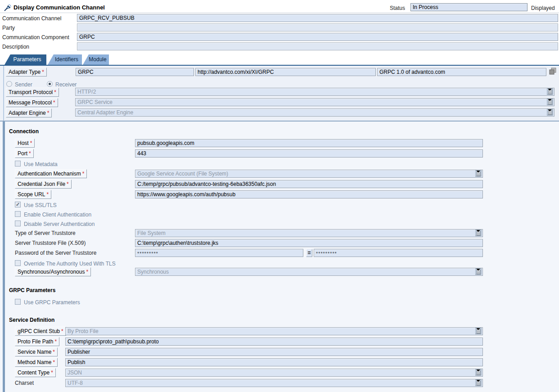 The height and width of the screenshot is (392, 559). Describe the element at coordinates (9, 84) in the screenshot. I see `sender-radio` at that location.